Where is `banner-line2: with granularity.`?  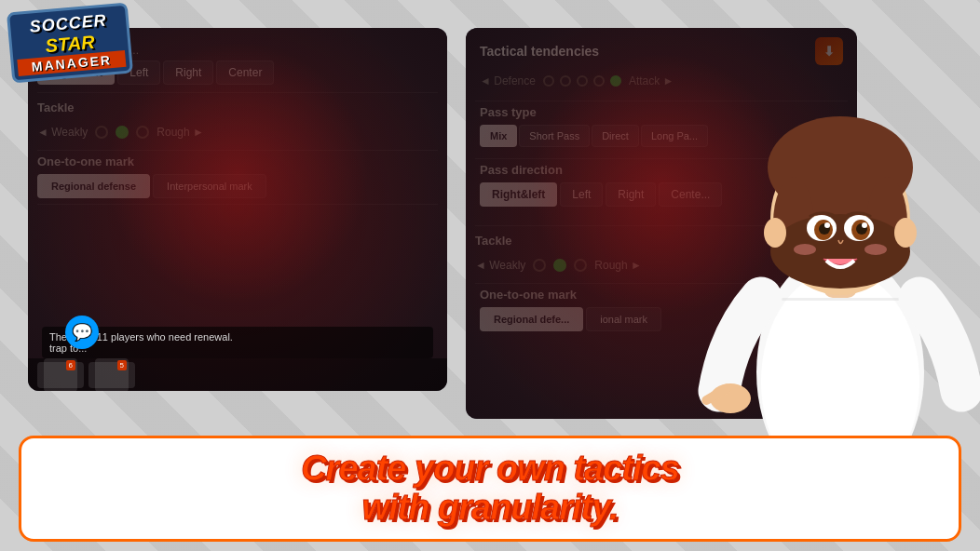
banner-line2: with granularity. is located at coordinates (490, 508).